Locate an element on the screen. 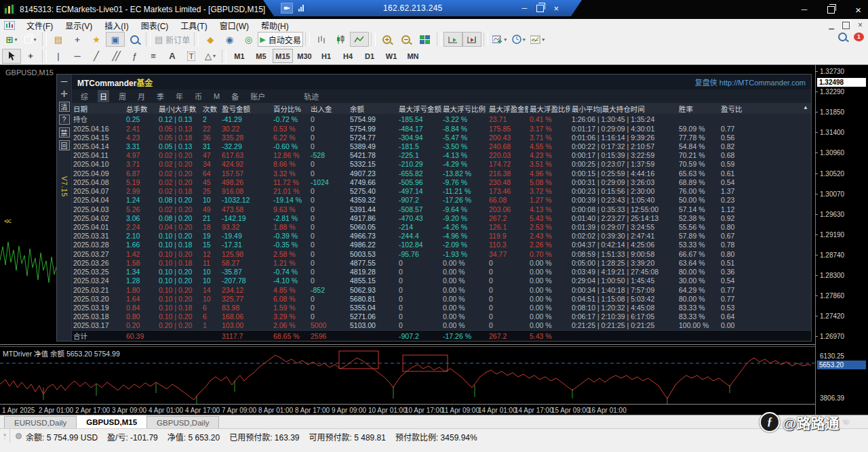  timeframe-button-m1: M1 is located at coordinates (239, 56).